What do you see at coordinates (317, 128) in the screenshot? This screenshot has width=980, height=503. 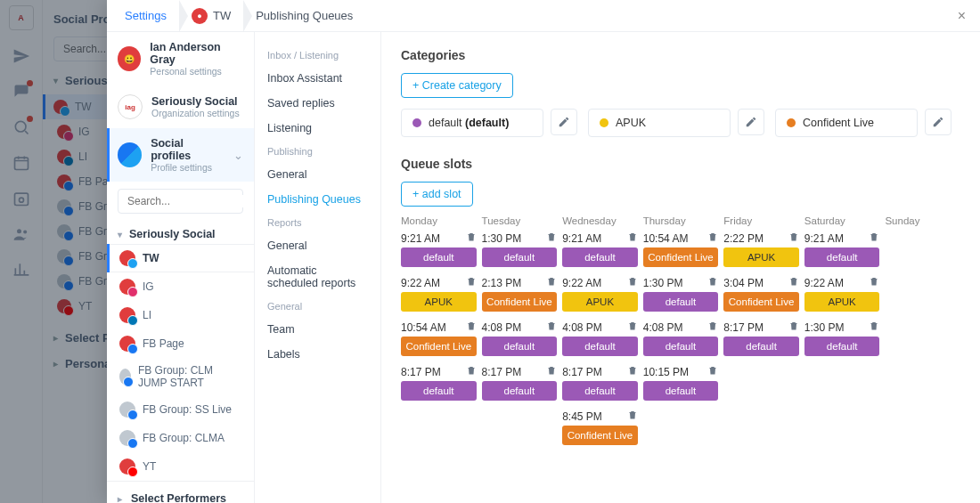 I see `subnav-item: Listening` at bounding box center [317, 128].